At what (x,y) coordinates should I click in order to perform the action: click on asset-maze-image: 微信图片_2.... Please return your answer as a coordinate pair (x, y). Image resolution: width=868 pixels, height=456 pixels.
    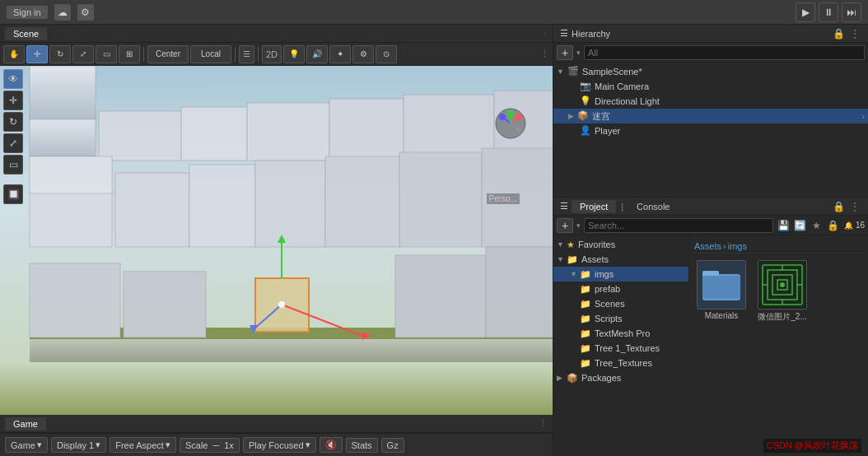
    Looking at the image, I should click on (782, 291).